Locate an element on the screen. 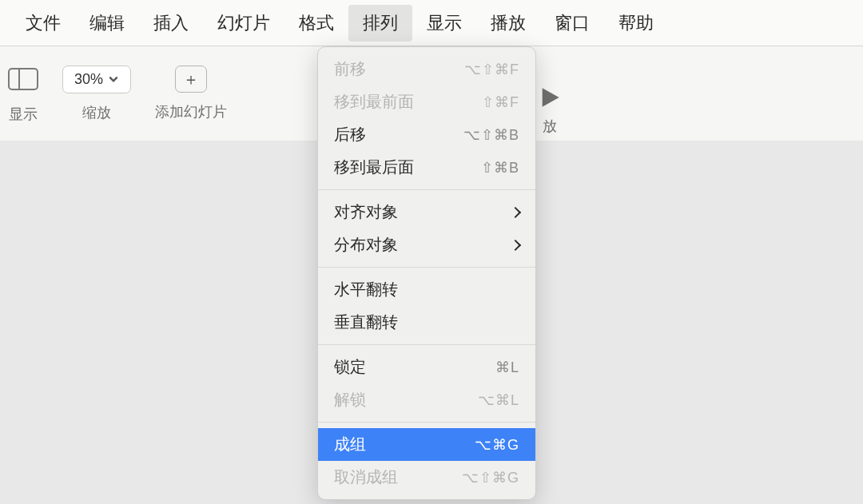 This screenshot has width=863, height=504. toolbar-view-group: 显示 is located at coordinates (23, 93).